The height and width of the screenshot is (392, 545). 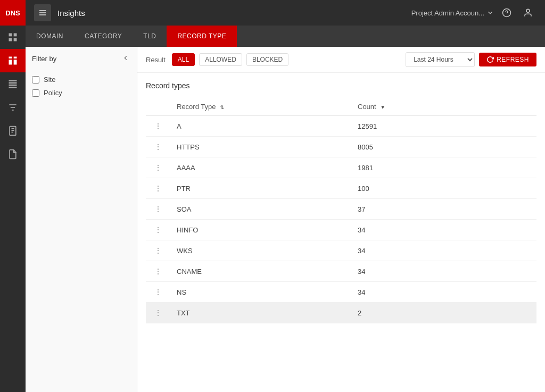 What do you see at coordinates (508, 60) in the screenshot?
I see `refresh-button: REFRESH` at bounding box center [508, 60].